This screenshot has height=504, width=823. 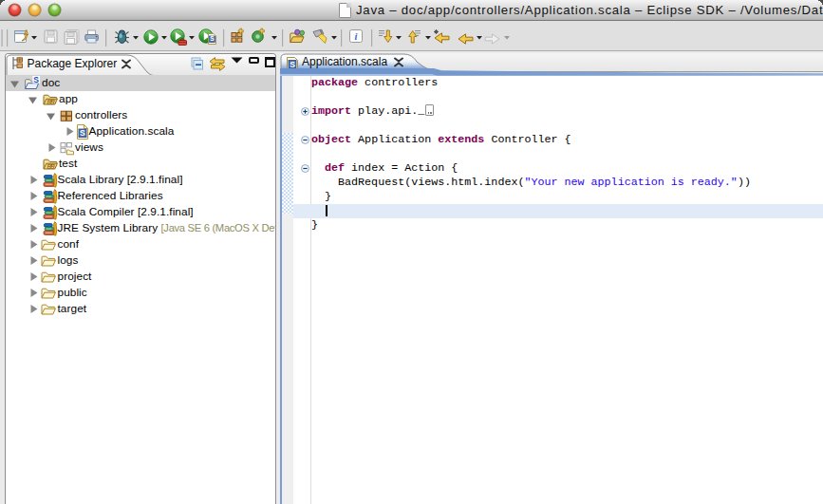 What do you see at coordinates (357, 36) in the screenshot?
I see `svg-text: i` at bounding box center [357, 36].